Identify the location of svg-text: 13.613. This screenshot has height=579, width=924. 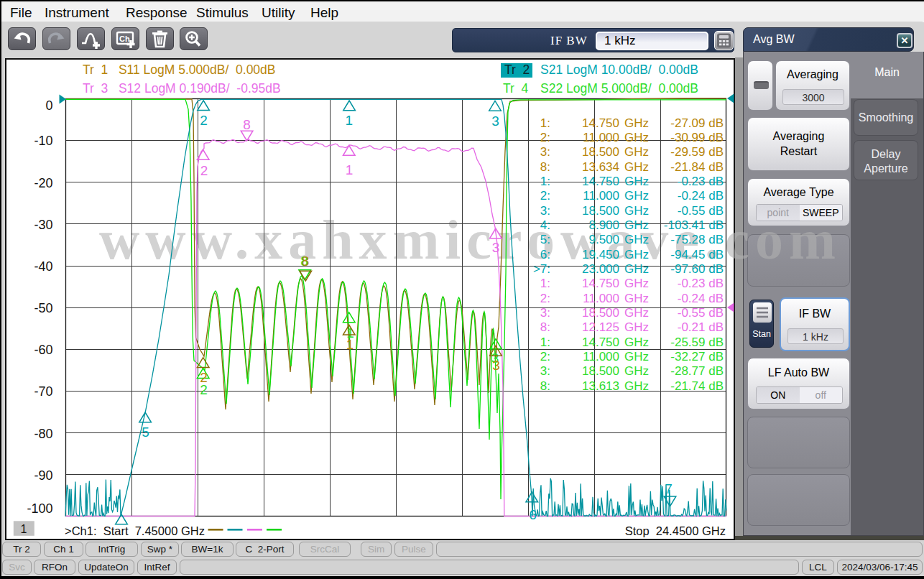
(601, 386).